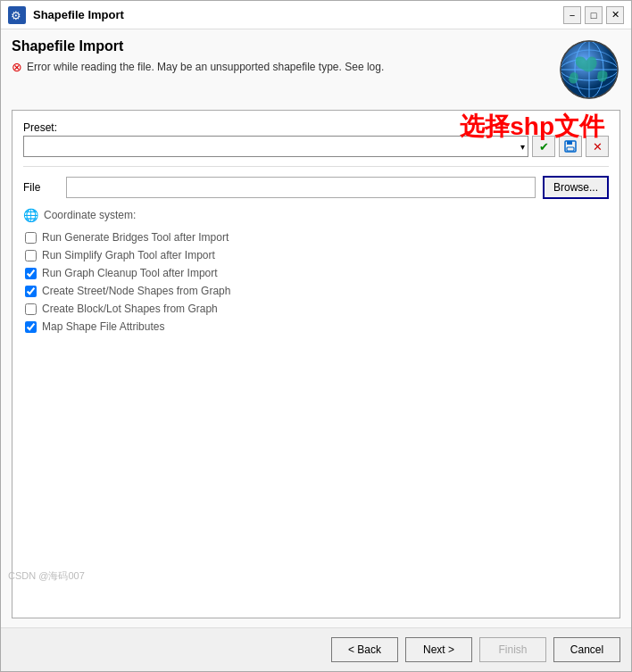 The image size is (632, 672). I want to click on checkbox-map-attributes-label: Map Shape File Attributes, so click(104, 327).